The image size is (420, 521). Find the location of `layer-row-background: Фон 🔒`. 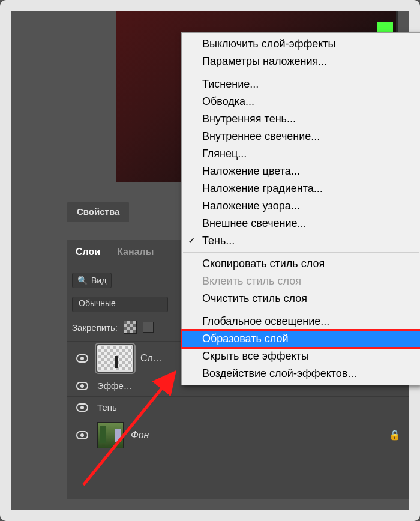

layer-row-background: Фон 🔒 is located at coordinates (238, 435).